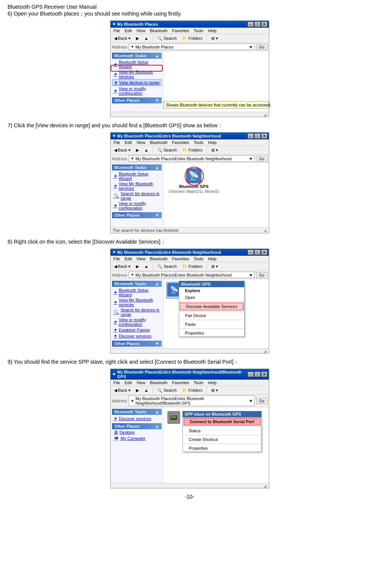 Image resolution: width=379 pixels, height=588 pixels. What do you see at coordinates (137, 292) in the screenshot?
I see `task-wizard-3: ✦ Bluetooth Setup Wizard` at bounding box center [137, 292].